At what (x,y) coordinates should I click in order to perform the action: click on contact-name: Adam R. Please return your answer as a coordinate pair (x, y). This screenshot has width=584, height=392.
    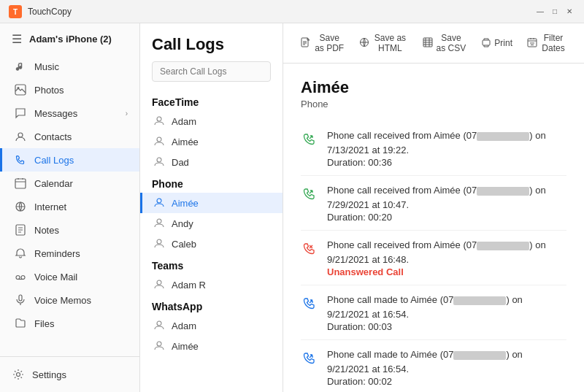
    Looking at the image, I should click on (188, 285).